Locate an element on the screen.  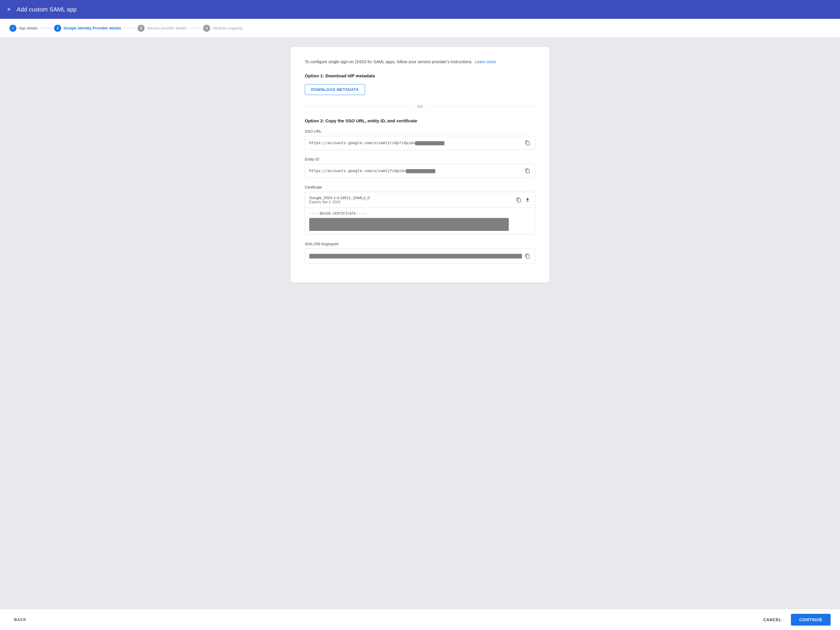
step-2: 2 Google Identity Provider details is located at coordinates (87, 28).